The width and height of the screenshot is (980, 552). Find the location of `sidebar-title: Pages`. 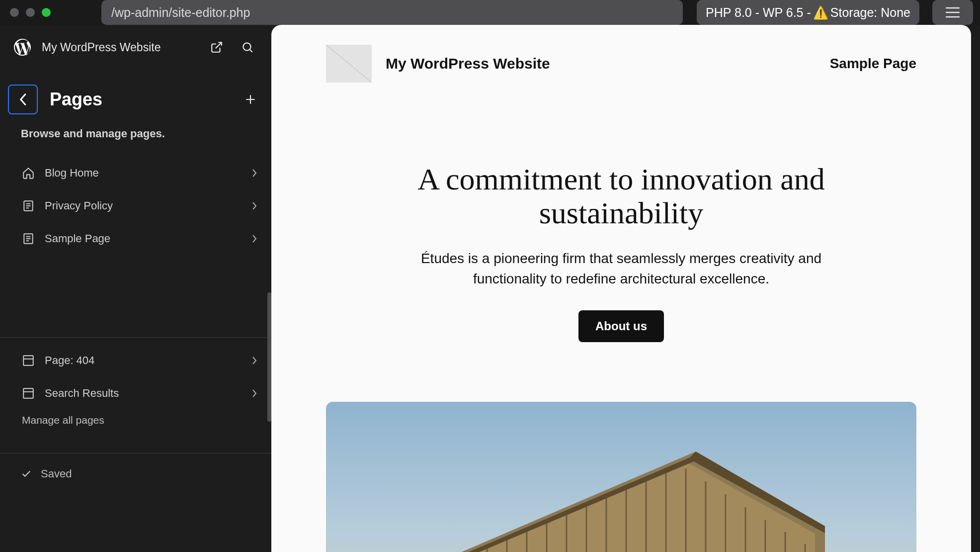

sidebar-title: Pages is located at coordinates (139, 99).